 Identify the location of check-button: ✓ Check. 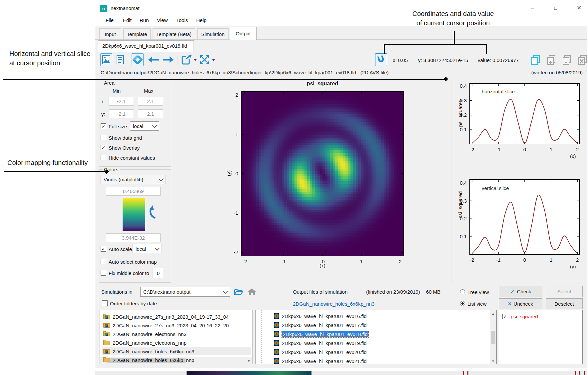
(520, 291).